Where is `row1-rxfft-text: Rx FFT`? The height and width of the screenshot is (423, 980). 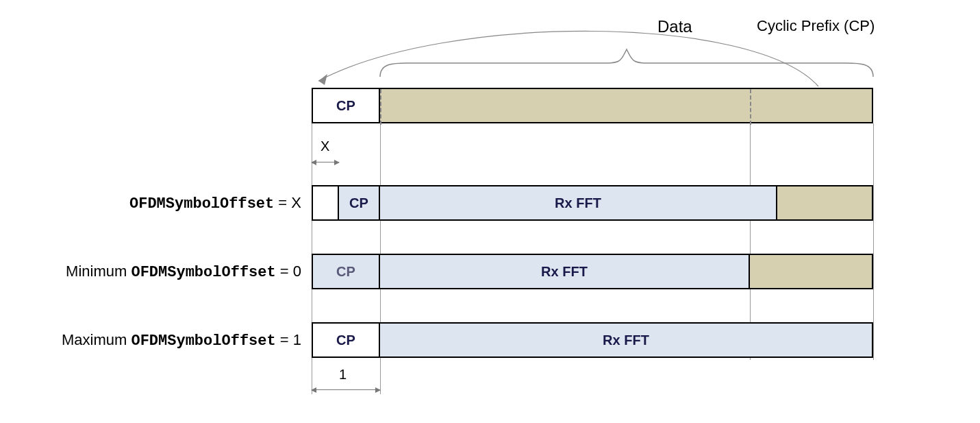 row1-rxfft-text: Rx FFT is located at coordinates (578, 203).